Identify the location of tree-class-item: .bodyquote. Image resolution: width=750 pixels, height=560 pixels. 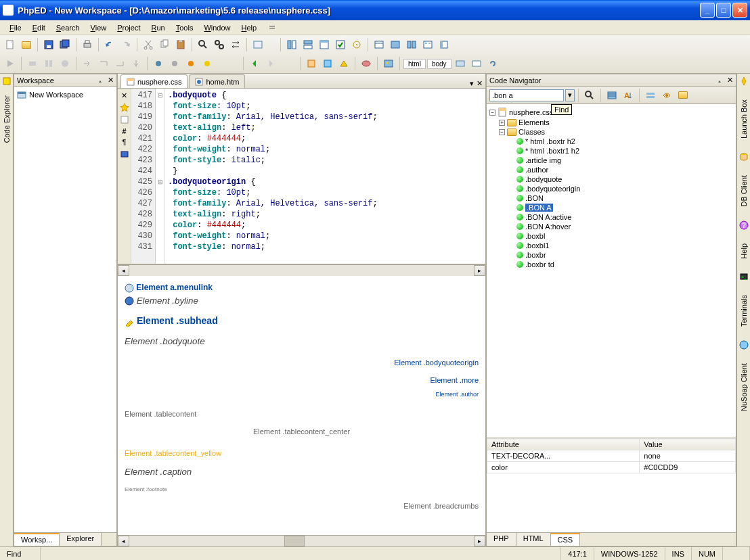
(611, 179).